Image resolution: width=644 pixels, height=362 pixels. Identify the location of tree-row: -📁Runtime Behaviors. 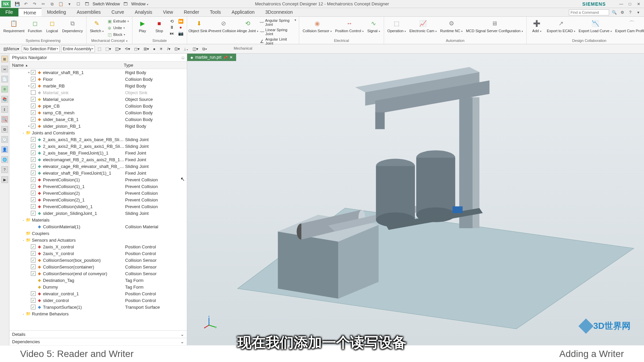
(98, 314).